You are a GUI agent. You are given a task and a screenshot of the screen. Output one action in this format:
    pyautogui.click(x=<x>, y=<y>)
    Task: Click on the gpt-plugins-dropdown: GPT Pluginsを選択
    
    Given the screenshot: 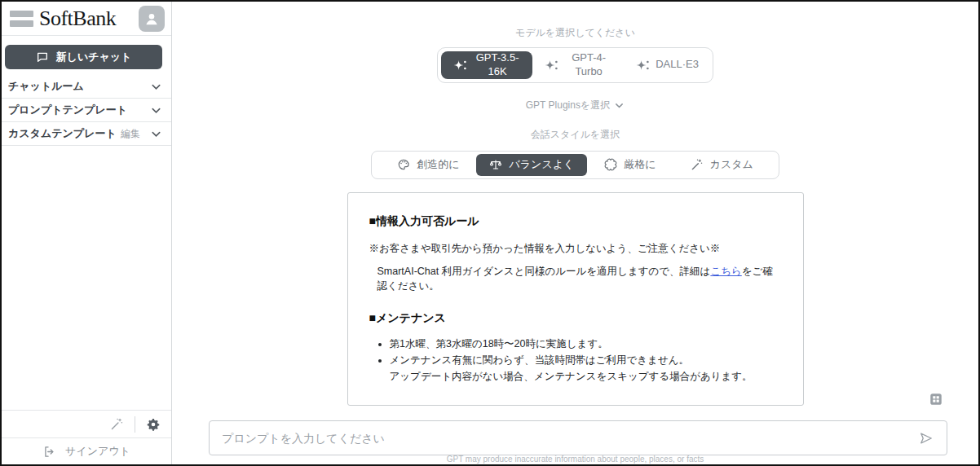 What is the action you would take?
    pyautogui.click(x=576, y=106)
    